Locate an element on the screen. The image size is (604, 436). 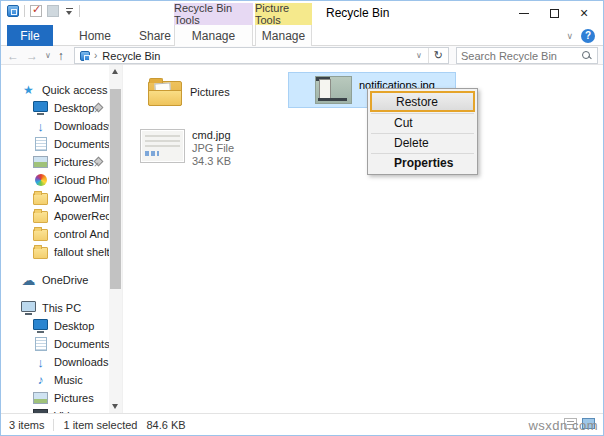
window-title: Recycle Bin is located at coordinates (358, 13).